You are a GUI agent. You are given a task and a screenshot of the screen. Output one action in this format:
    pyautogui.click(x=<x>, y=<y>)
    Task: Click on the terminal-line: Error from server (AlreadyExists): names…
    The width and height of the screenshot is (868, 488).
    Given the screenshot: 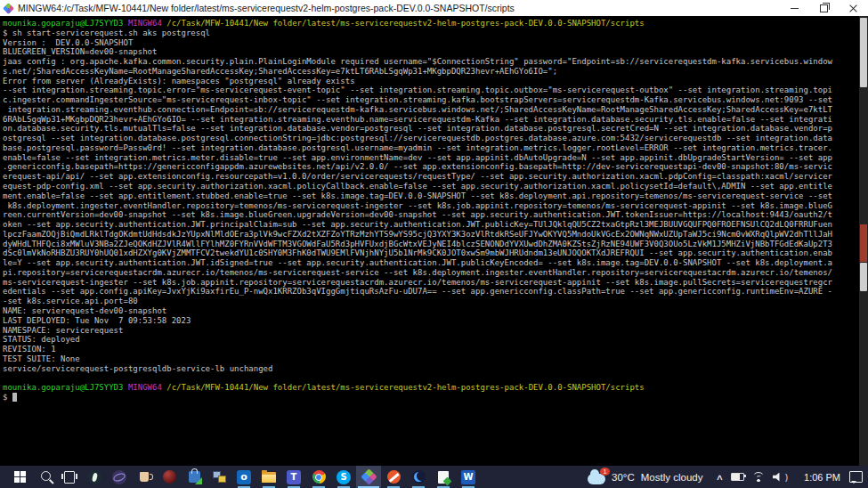 What is the action you would take?
    pyautogui.click(x=430, y=82)
    